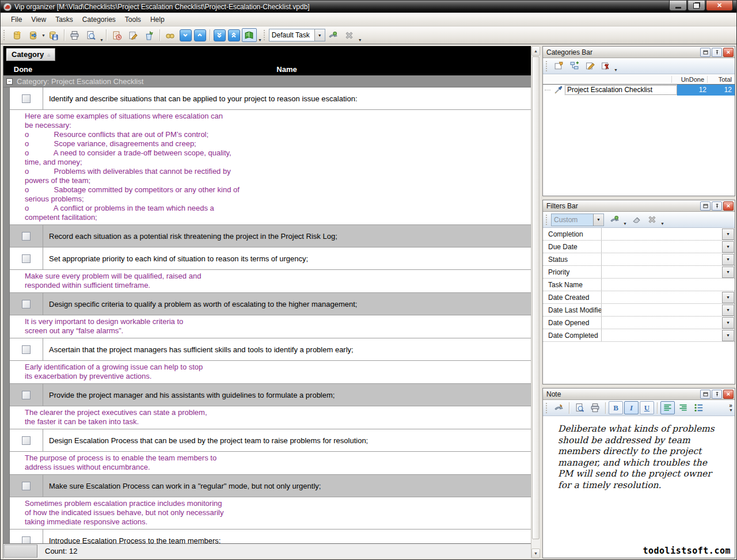 The width and height of the screenshot is (737, 560). What do you see at coordinates (535, 302) in the screenshot?
I see `vertical-scrollbar: ▲ ▼` at bounding box center [535, 302].